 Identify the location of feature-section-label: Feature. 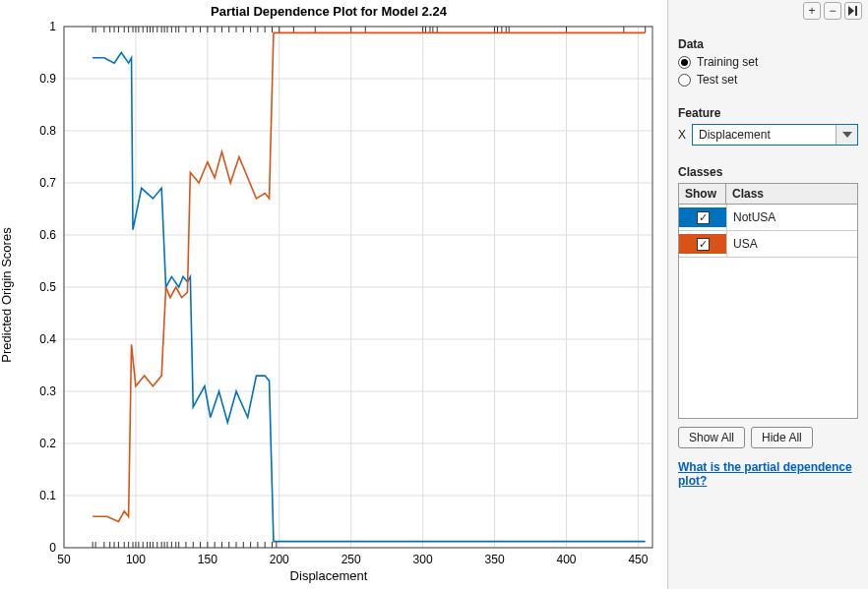
(768, 113).